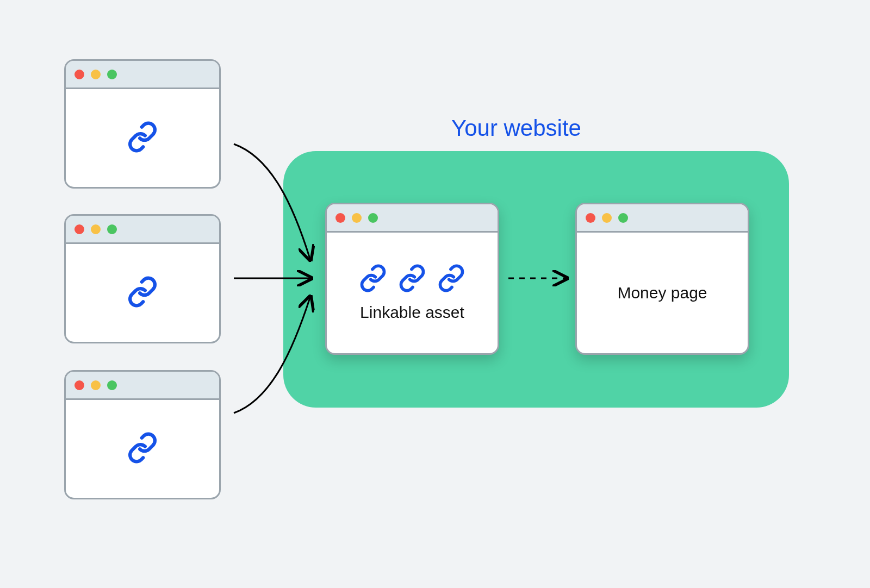 This screenshot has height=588, width=870. What do you see at coordinates (412, 312) in the screenshot?
I see `linkable-asset-label: Linkable asset` at bounding box center [412, 312].